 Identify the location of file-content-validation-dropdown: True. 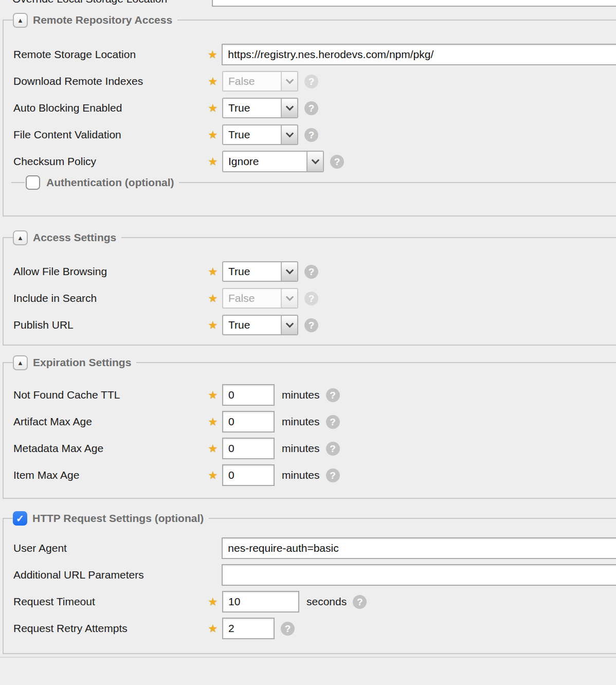
(260, 135).